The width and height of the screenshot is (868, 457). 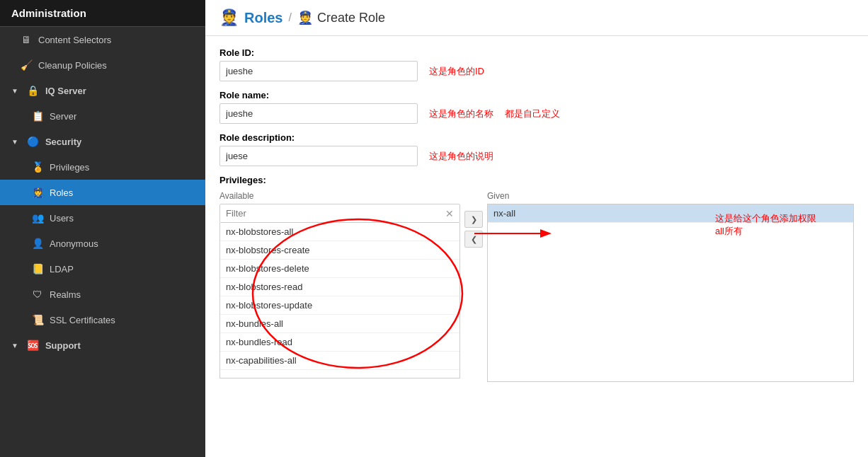 I want to click on filter-row: ✕, so click(x=340, y=214).